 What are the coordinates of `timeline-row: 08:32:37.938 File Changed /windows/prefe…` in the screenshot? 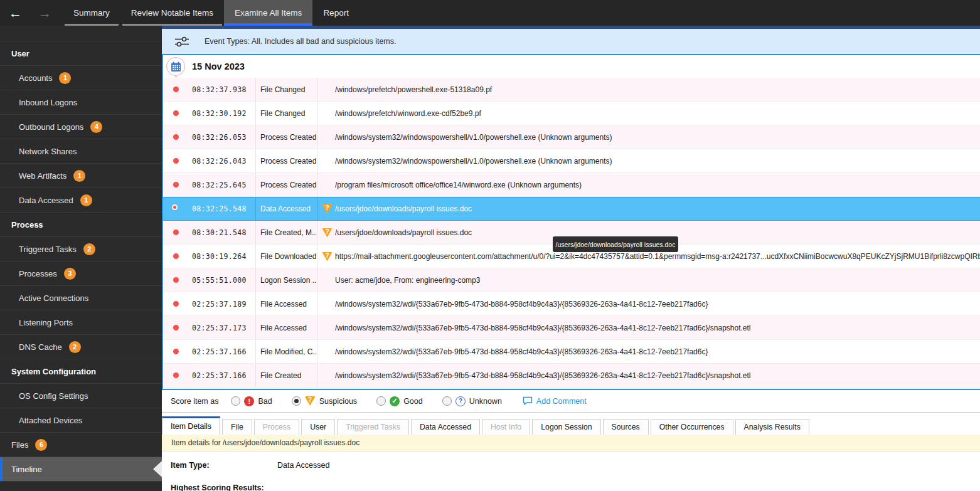 It's located at (572, 90).